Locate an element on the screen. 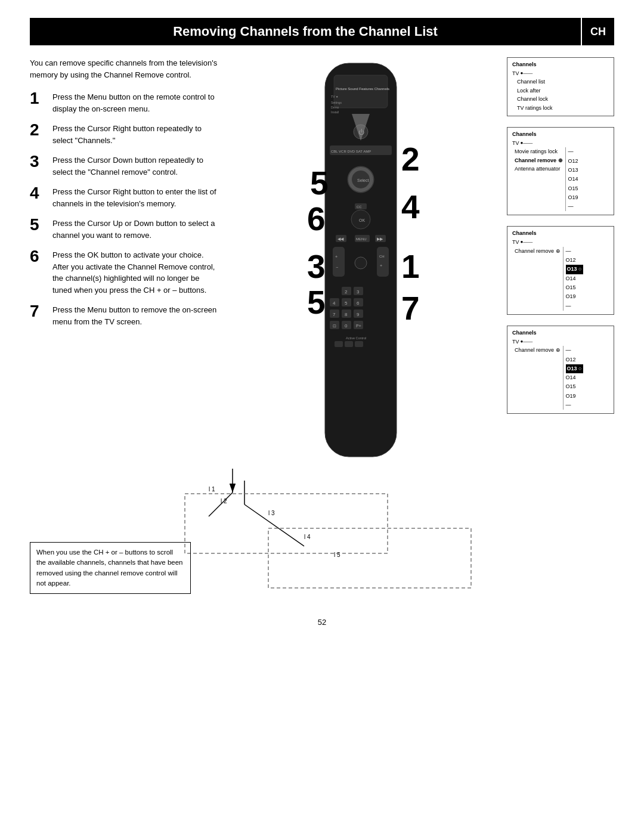 The image size is (644, 833). page-number: 52 is located at coordinates (322, 623).